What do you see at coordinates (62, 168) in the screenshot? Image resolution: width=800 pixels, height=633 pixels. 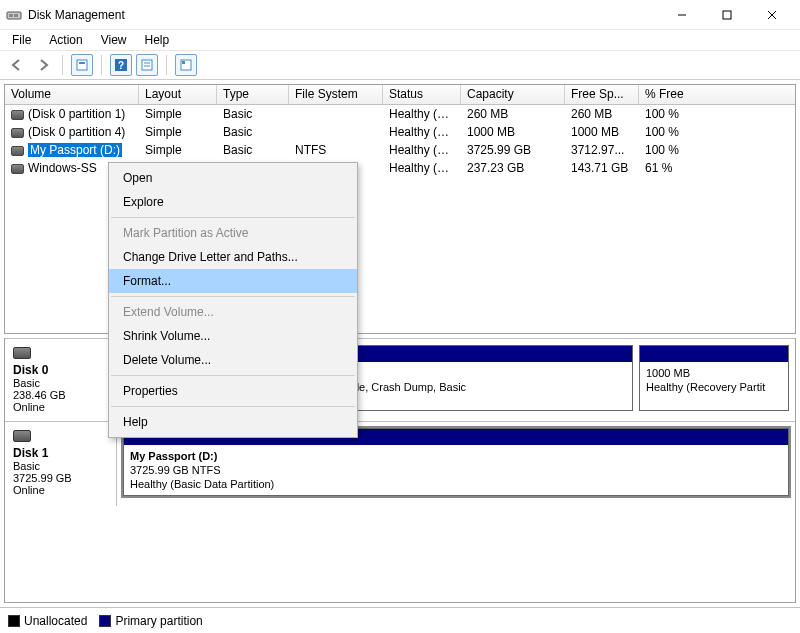 I see `volume-name: Windows-SS` at bounding box center [62, 168].